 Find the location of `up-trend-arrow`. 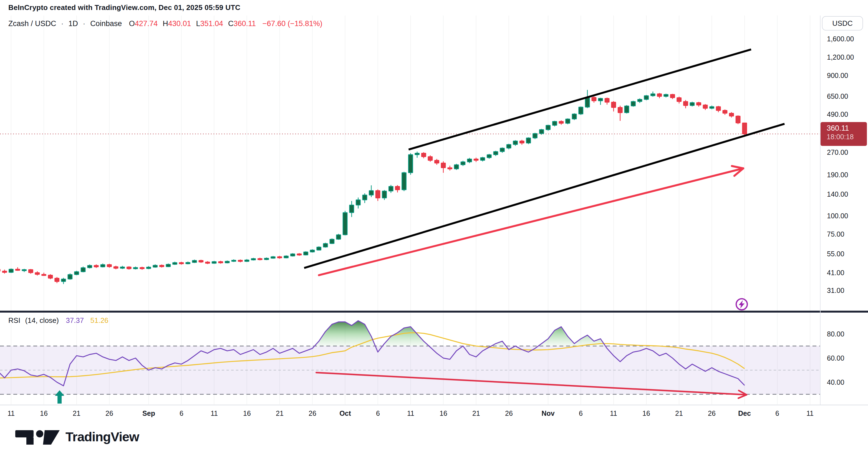

up-trend-arrow is located at coordinates (531, 221).